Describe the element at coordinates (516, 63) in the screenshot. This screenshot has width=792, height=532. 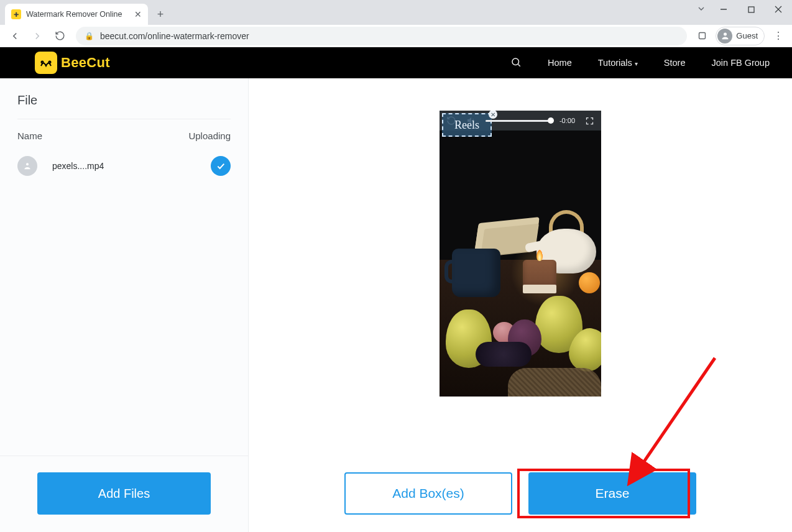
I see `search-icon` at that location.